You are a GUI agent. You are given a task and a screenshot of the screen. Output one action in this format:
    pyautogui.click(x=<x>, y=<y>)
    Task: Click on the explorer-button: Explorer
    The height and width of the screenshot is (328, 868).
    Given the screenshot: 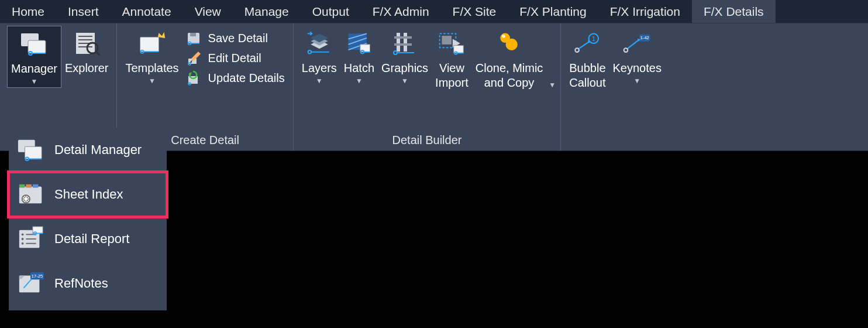 What is the action you would take?
    pyautogui.click(x=87, y=52)
    